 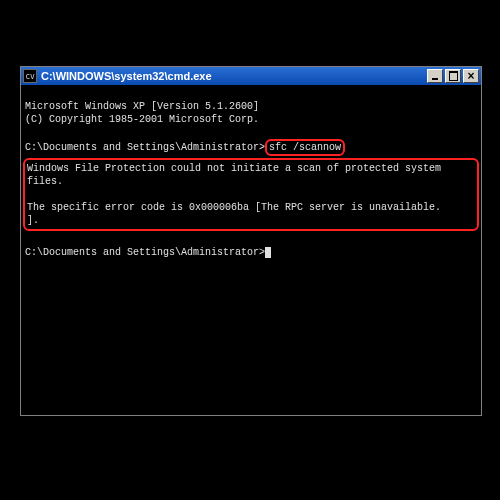 I want to click on close-button, so click(x=471, y=76).